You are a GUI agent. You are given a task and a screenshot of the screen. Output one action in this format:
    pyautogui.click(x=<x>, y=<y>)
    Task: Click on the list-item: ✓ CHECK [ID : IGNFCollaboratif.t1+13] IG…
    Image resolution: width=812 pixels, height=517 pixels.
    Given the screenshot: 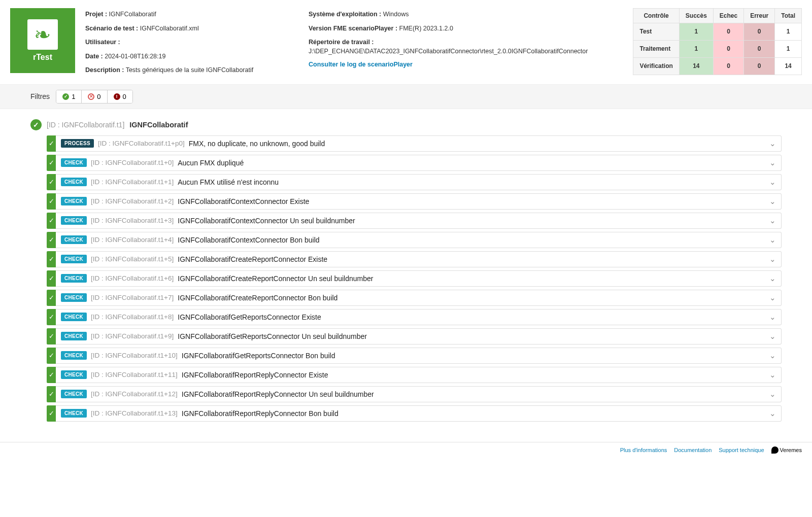 What is the action you would take?
    pyautogui.click(x=414, y=413)
    